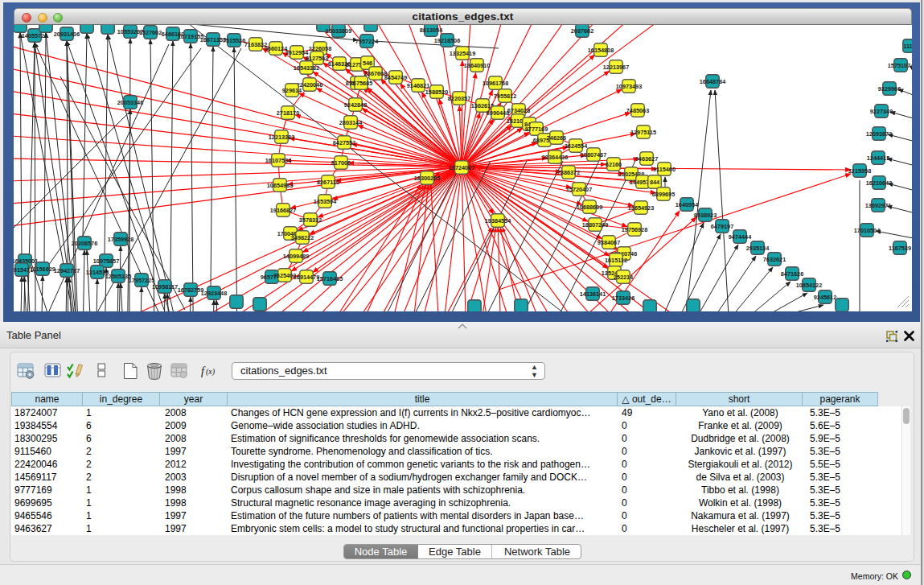 The width and height of the screenshot is (924, 585). Describe the element at coordinates (43, 269) in the screenshot. I see `svg-text: 11156829` at that location.